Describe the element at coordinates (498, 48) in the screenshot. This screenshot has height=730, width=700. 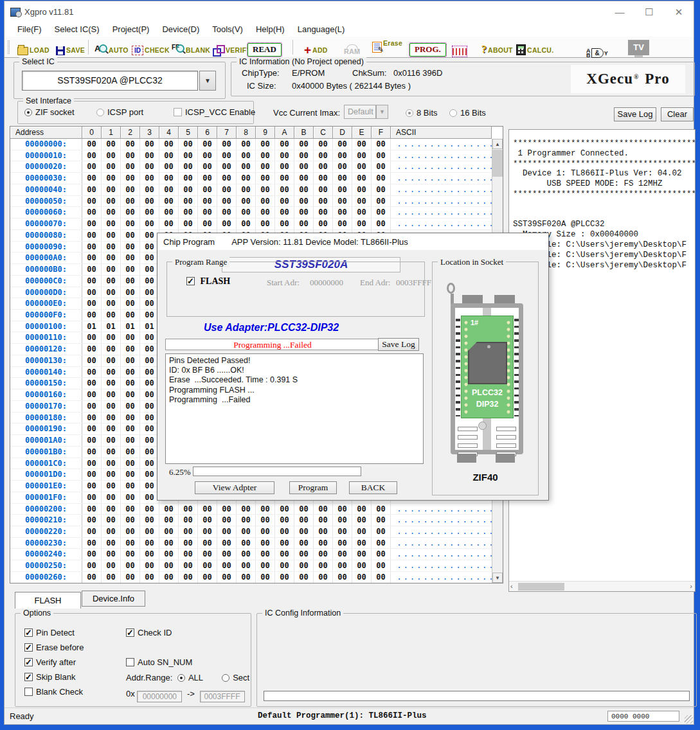
I see `about-button: ? ABOUT` at that location.